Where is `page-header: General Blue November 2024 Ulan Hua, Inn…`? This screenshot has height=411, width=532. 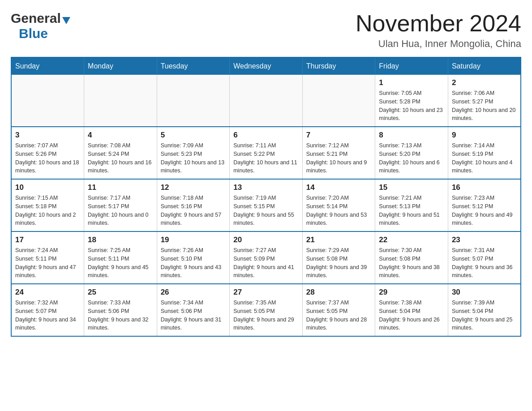
page-header: General Blue November 2024 Ulan Hua, Inn… is located at coordinates (266, 30).